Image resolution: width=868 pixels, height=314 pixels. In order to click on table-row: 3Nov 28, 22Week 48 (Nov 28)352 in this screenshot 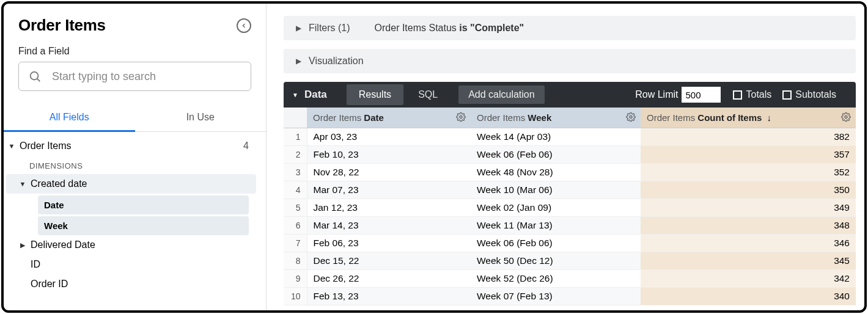, I will do `click(570, 172)`.